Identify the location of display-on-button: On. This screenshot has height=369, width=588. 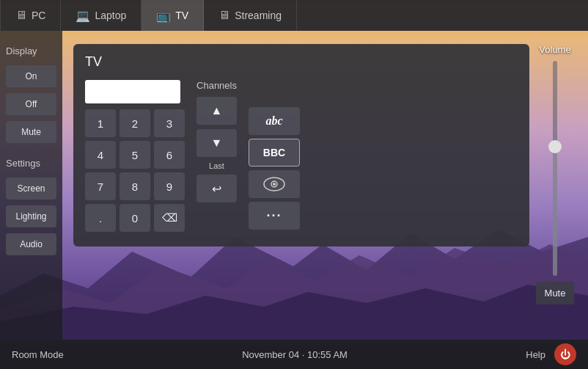
(31, 76).